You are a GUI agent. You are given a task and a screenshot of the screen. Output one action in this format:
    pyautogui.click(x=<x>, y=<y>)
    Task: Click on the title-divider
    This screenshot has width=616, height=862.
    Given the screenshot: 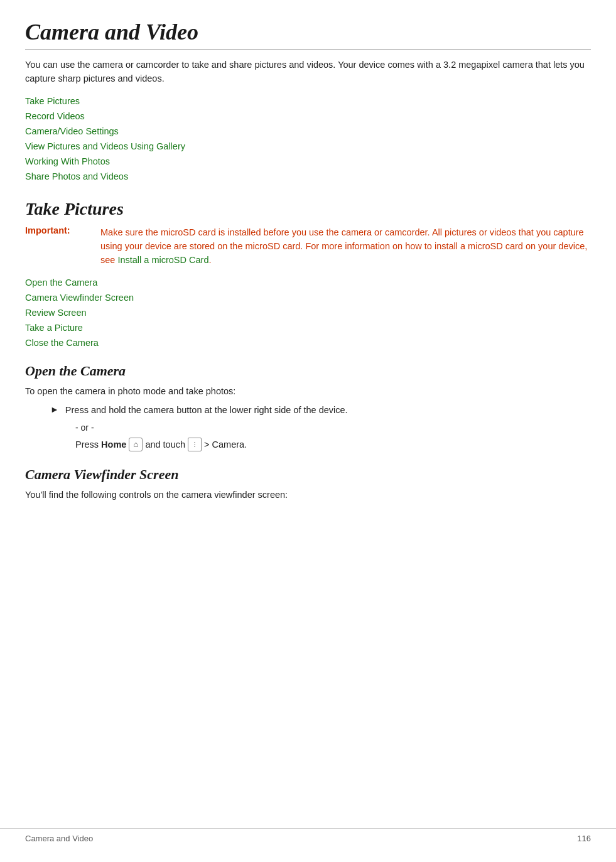 What is the action you would take?
    pyautogui.click(x=308, y=49)
    